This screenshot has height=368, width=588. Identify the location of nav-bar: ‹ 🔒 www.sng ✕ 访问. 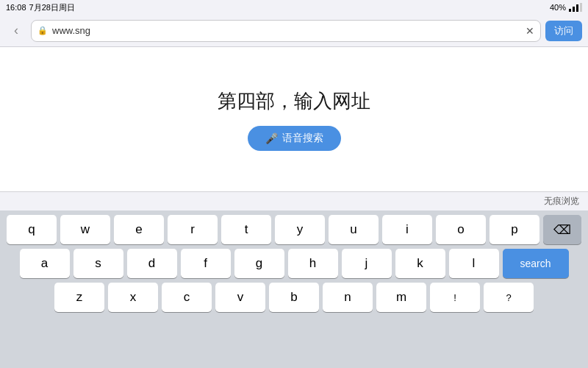
(294, 31).